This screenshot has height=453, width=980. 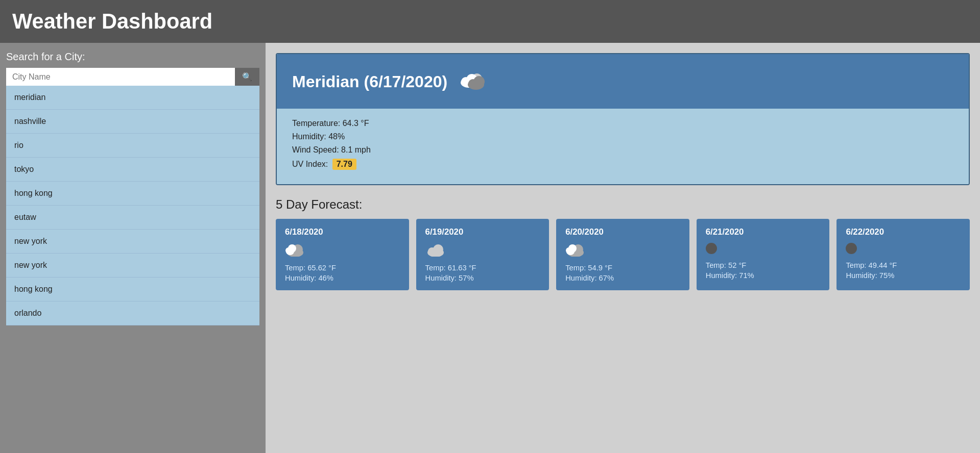 What do you see at coordinates (133, 169) in the screenshot?
I see `city-list-item: tokyo` at bounding box center [133, 169].